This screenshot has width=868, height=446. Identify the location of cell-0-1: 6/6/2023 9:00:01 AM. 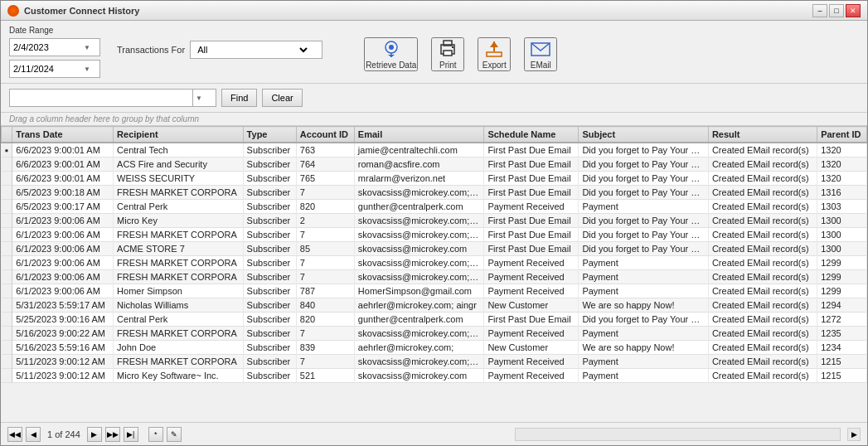
(63, 150).